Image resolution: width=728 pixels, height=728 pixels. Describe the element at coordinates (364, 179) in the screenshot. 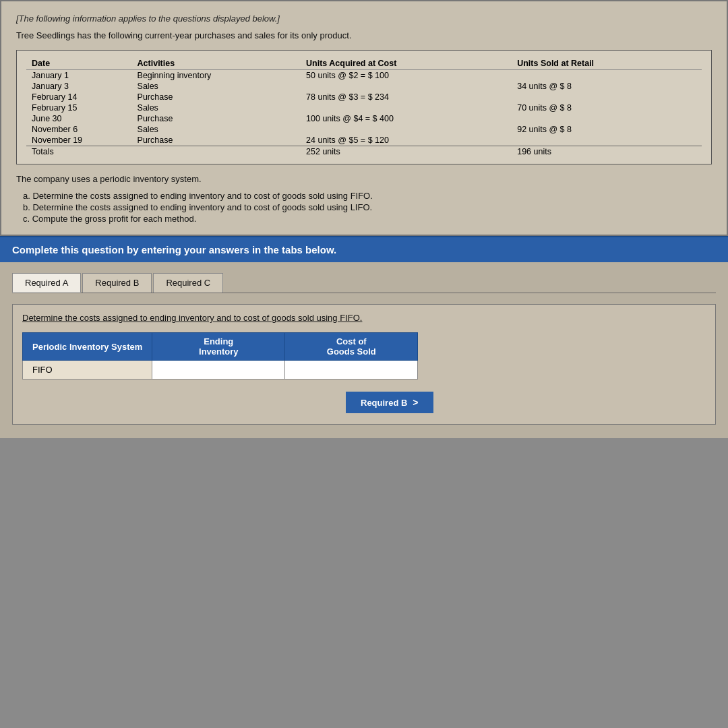

I see `periodic-text: The company uses a periodic inventory sy…` at that location.